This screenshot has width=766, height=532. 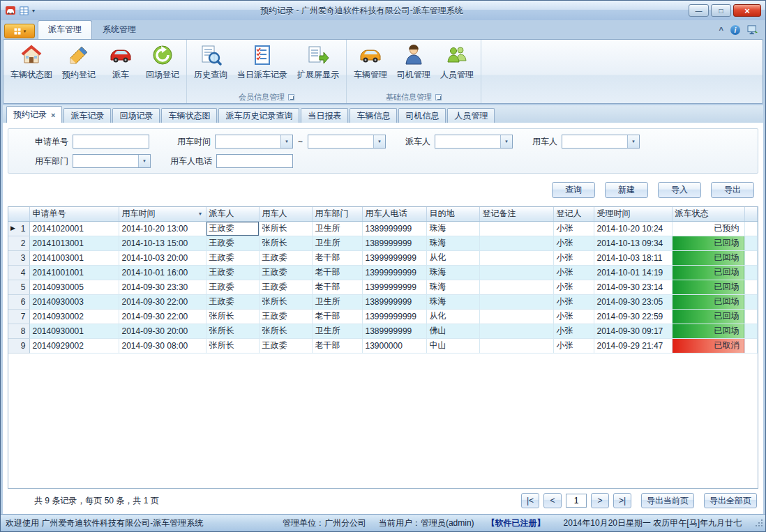 What do you see at coordinates (370, 64) in the screenshot?
I see `ribbon-button-vehicle-management: 车辆管理` at bounding box center [370, 64].